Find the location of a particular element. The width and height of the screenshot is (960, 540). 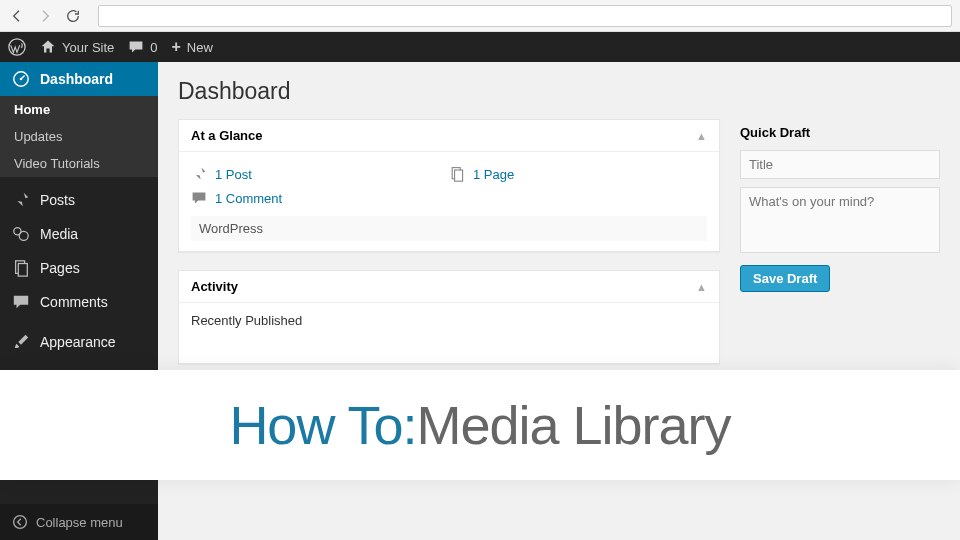

back-button is located at coordinates (17, 16).